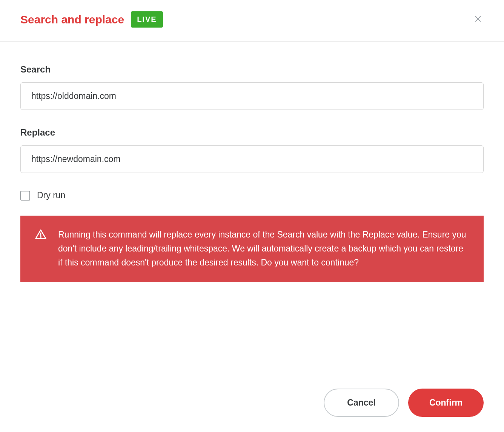  Describe the element at coordinates (478, 20) in the screenshot. I see `close-icon` at that location.